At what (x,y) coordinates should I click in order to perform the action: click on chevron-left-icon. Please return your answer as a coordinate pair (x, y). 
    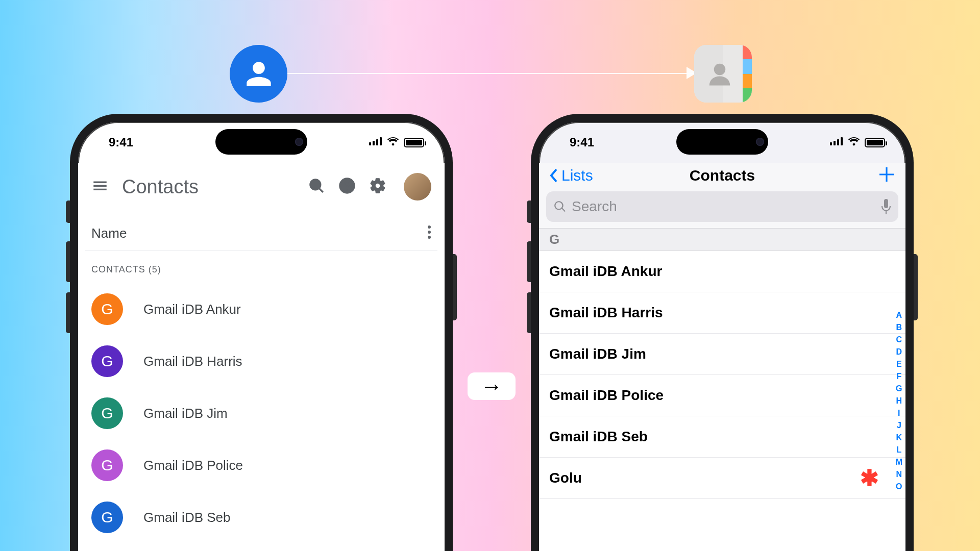
    Looking at the image, I should click on (554, 176).